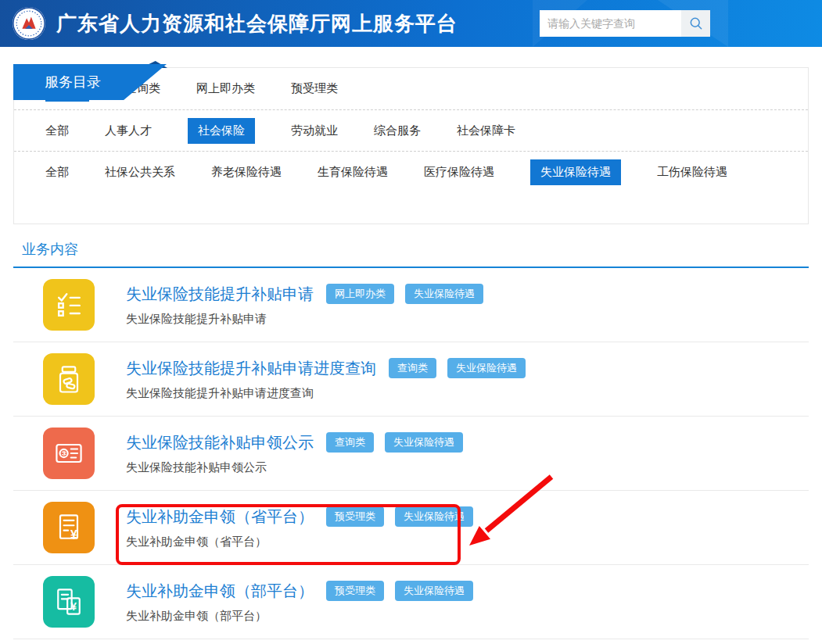  I want to click on search-button, so click(696, 23).